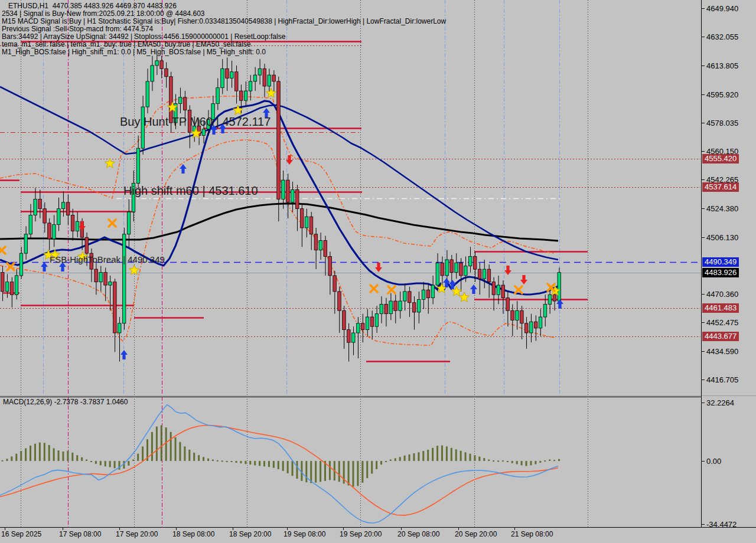 This screenshot has height=543, width=756. Describe the element at coordinates (722, 380) in the screenshot. I see `price-axis-label: 4416.705` at that location.